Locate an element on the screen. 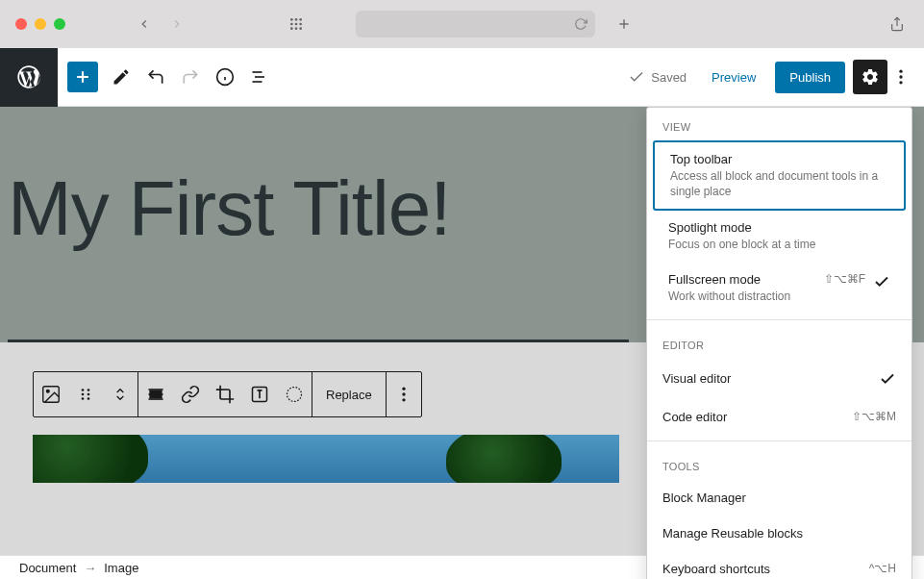 This screenshot has width=924, height=579. breadcrumb-root: Document is located at coordinates (48, 567).